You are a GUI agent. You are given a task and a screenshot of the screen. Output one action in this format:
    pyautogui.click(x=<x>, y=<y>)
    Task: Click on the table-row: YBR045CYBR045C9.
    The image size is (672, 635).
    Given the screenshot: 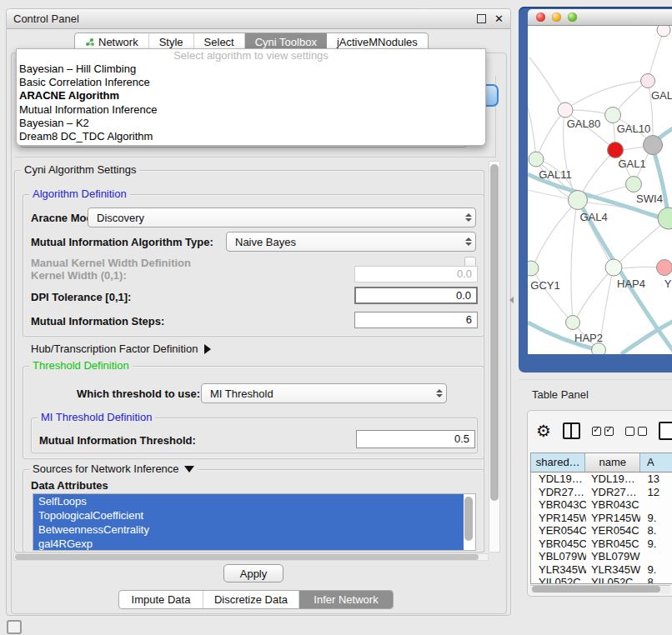 What is the action you would take?
    pyautogui.click(x=602, y=544)
    